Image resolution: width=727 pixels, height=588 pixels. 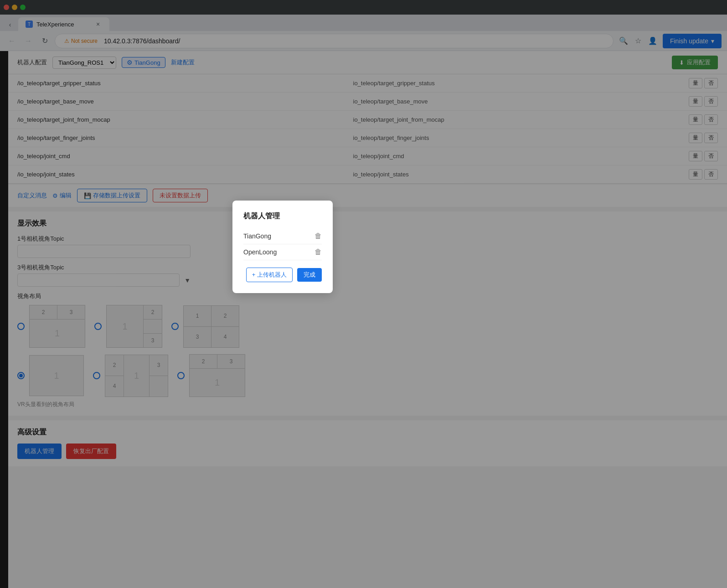 I want to click on robot-name-openloong: OpenLoong, so click(x=260, y=252).